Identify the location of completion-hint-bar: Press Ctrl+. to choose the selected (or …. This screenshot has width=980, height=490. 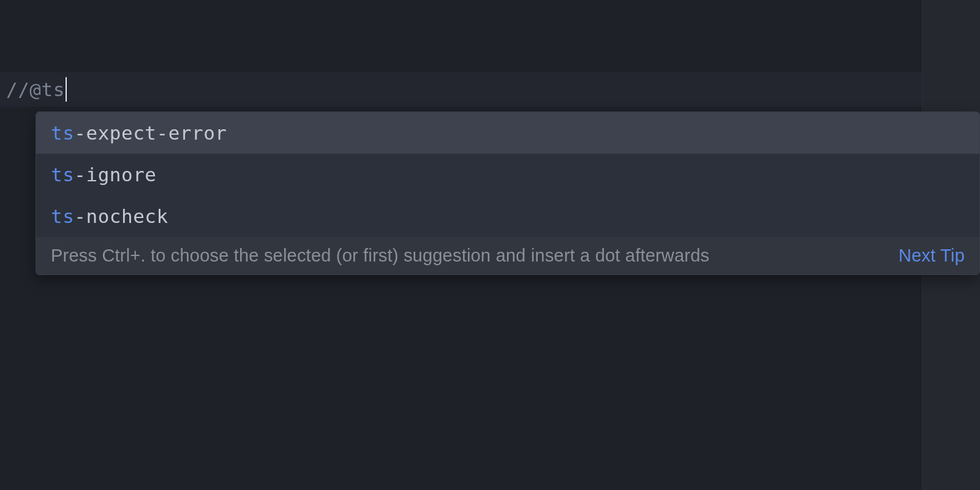
(508, 256).